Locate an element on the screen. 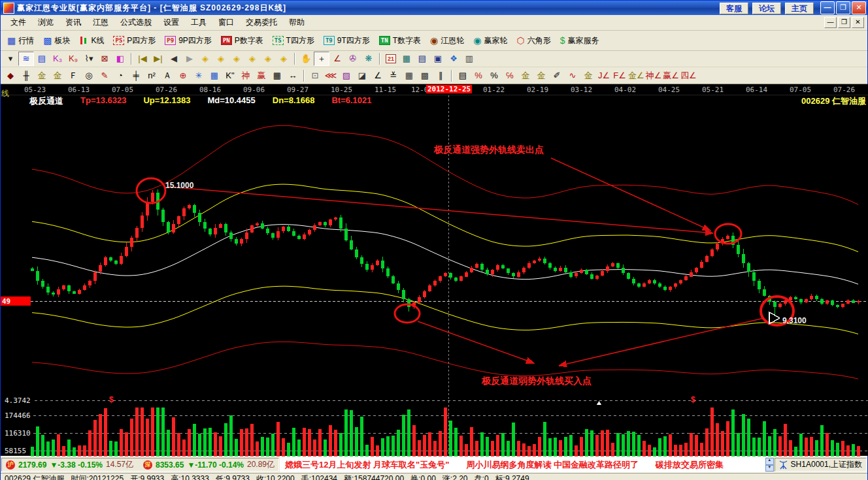 The height and width of the screenshot is (480, 868). kline-side-tab: 线 is located at coordinates (5, 94).